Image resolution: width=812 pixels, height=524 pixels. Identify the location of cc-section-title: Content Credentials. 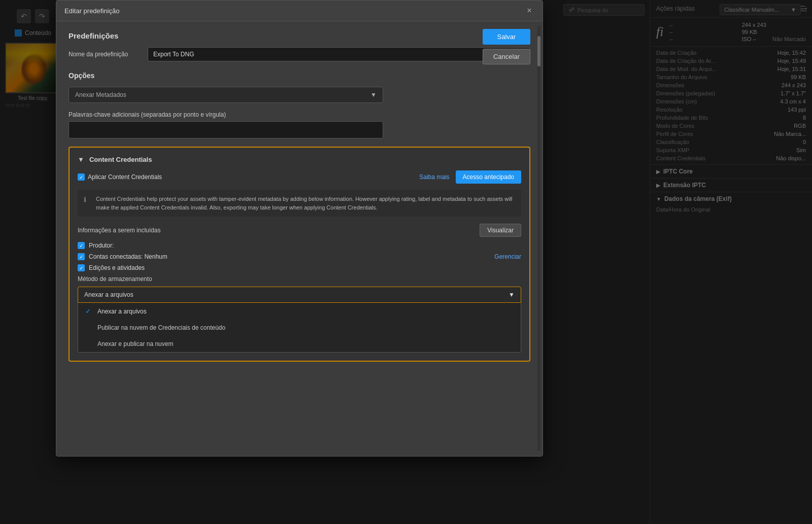
(121, 159).